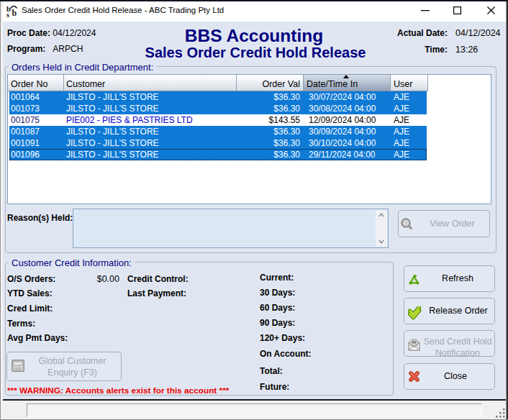 This screenshot has height=420, width=508. What do you see at coordinates (8, 14) in the screenshot?
I see `svg-text: s` at bounding box center [8, 14].